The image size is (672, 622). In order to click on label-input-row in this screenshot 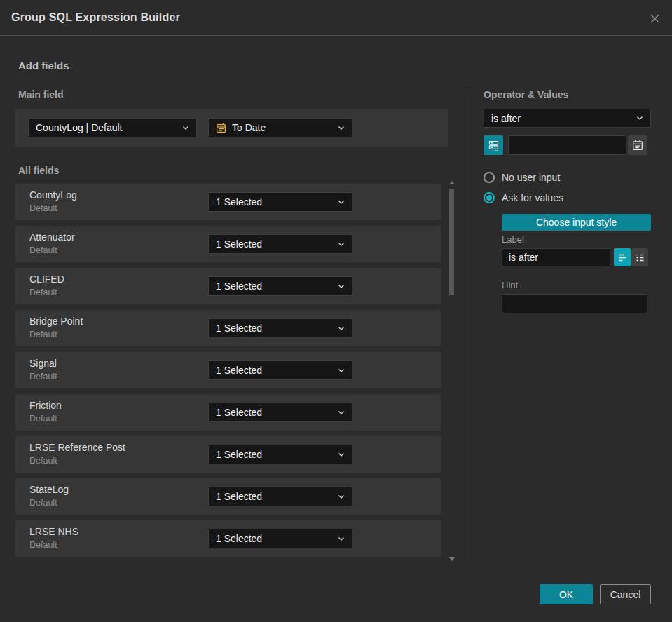, I will do `click(575, 257)`.